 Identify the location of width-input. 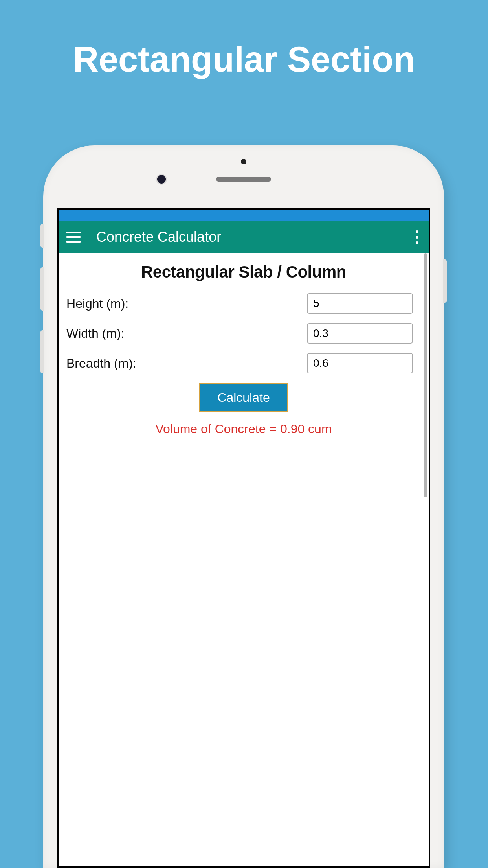
(360, 333).